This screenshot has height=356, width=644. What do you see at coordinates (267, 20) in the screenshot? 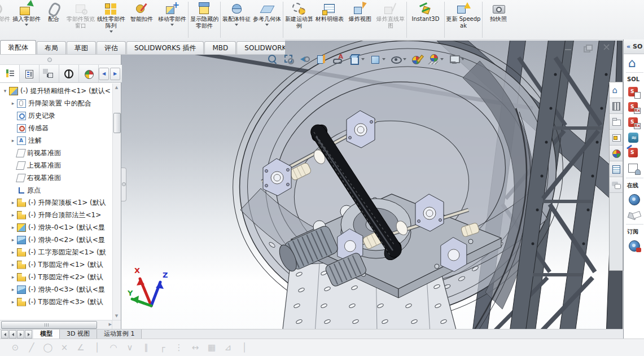
I see `reference-geometry-button: 参考几何体` at bounding box center [267, 20].